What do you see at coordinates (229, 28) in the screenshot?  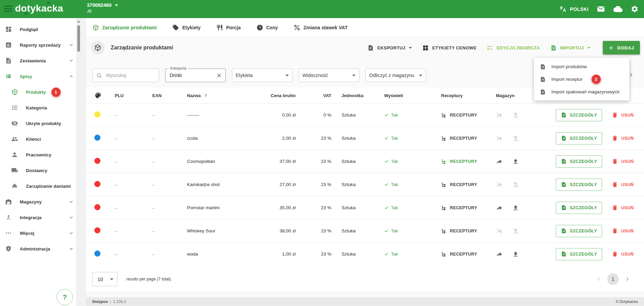 I see `tab-porcja: Porcja` at bounding box center [229, 28].